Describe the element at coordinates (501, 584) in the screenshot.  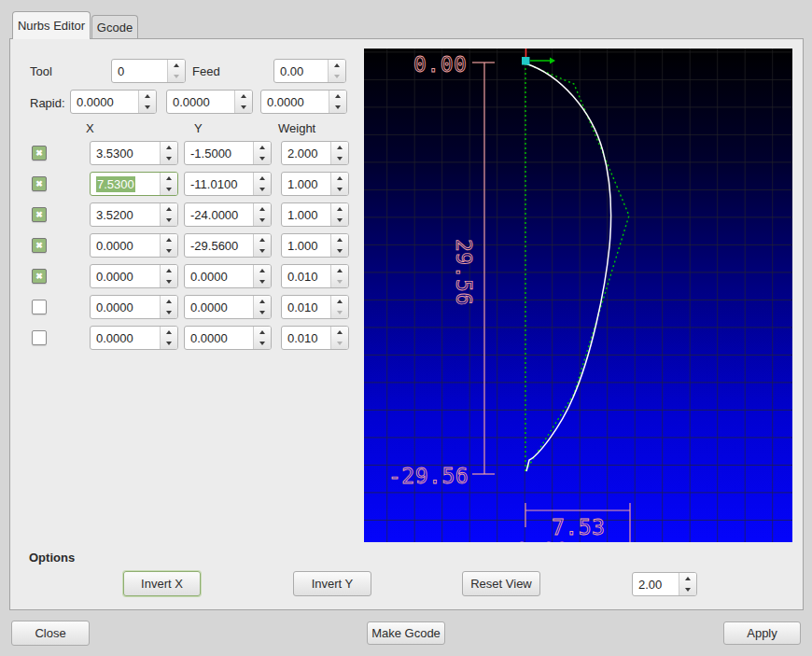
I see `reset-view-button: Reset View` at that location.